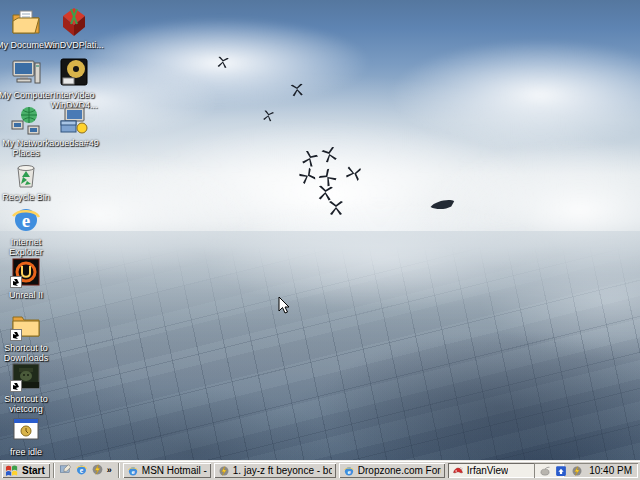  Describe the element at coordinates (26, 295) in the screenshot. I see `desktop-icon-label: Unreal II` at that location.